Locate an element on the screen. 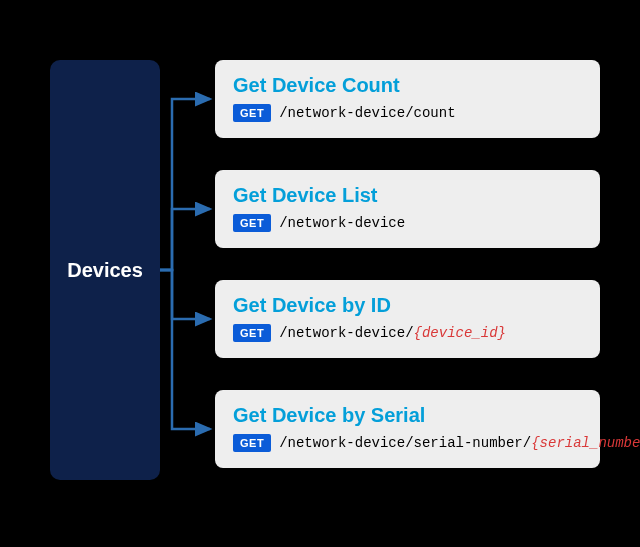 The width and height of the screenshot is (640, 547). endpoint-title: Get Device Count is located at coordinates (408, 85).